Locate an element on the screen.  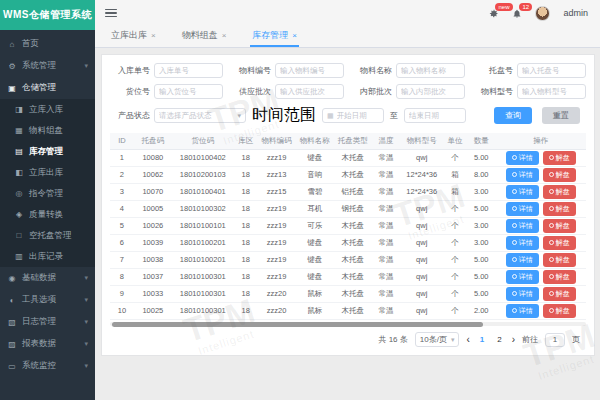
cell: 个 is located at coordinates (455, 242).